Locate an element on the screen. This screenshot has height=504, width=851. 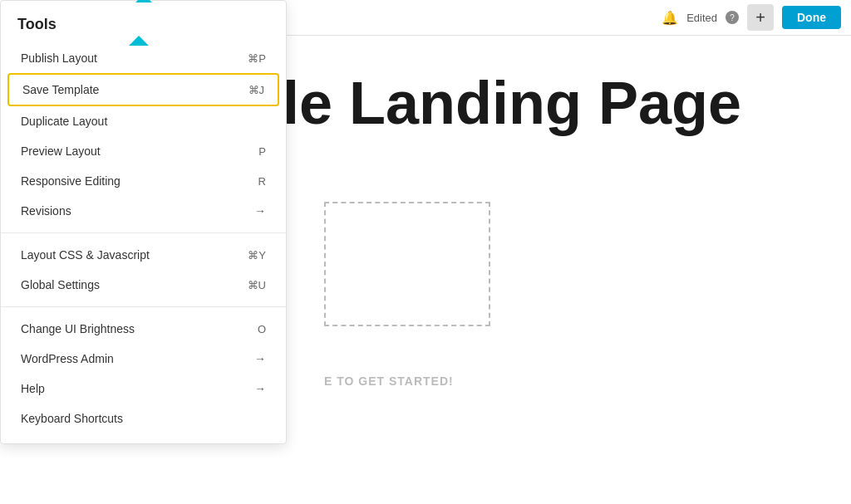
duplicate-layout-label: Duplicate Layout is located at coordinates (64, 121).